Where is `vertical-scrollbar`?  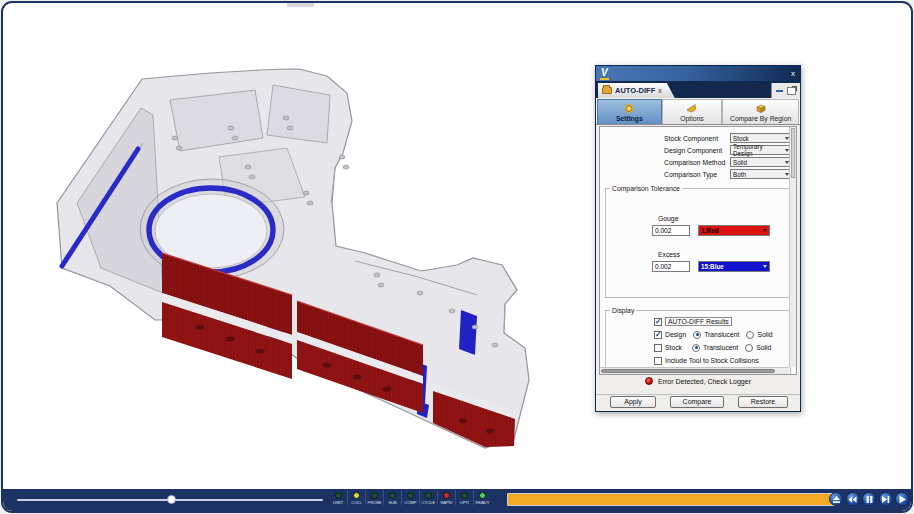
vertical-scrollbar is located at coordinates (792, 247).